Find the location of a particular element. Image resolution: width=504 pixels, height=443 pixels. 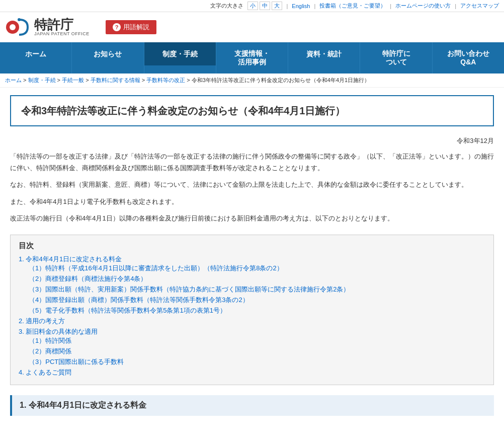

yougo-label: 用語解説 is located at coordinates (136, 27).